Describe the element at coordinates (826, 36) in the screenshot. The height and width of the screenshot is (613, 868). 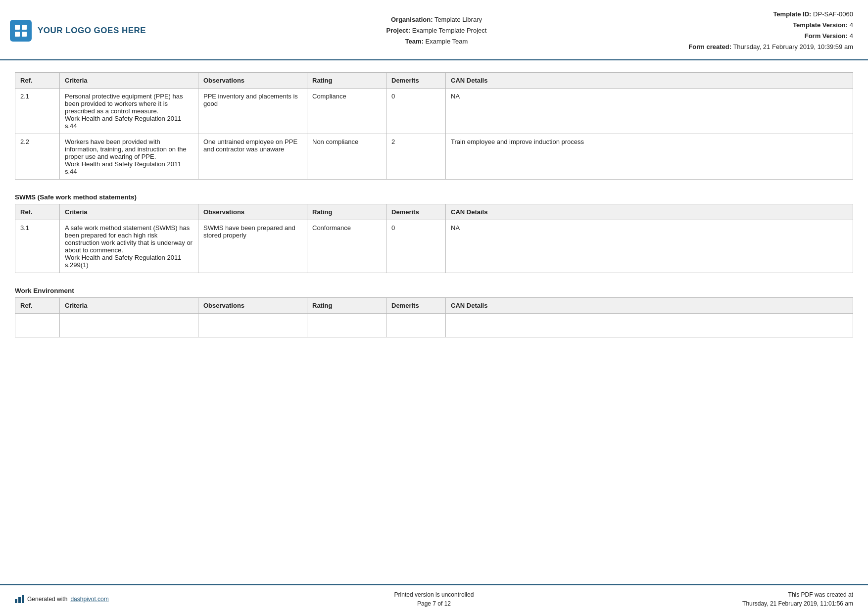
I see `form-version-label: Form Version:` at that location.